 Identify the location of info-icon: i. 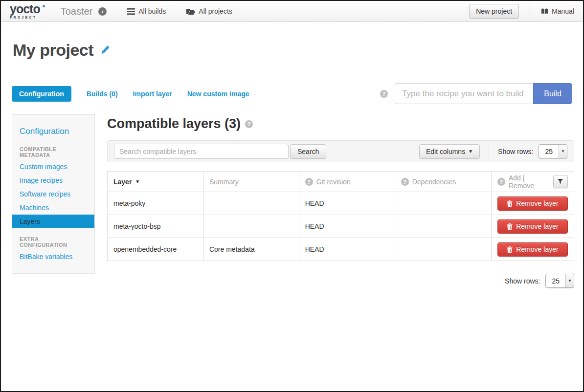
(103, 12).